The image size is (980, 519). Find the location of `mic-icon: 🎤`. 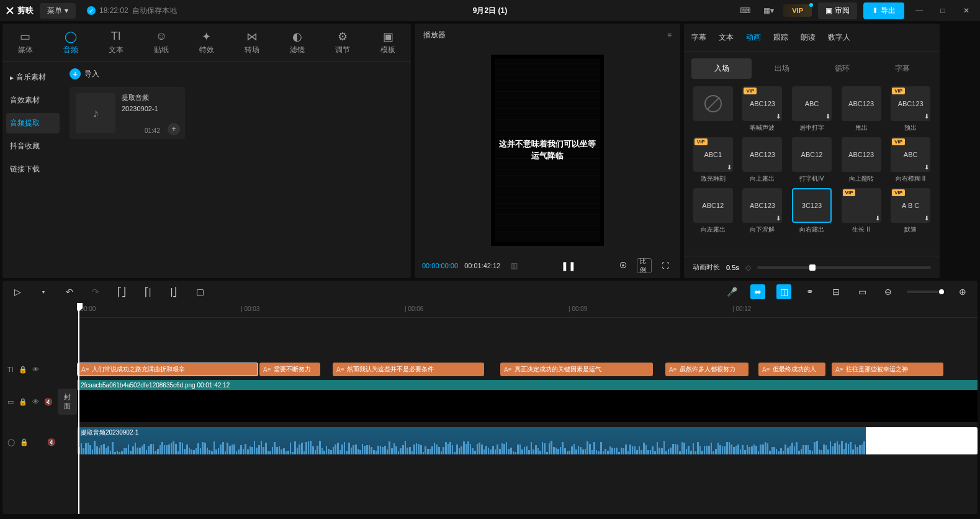

mic-icon: 🎤 is located at coordinates (732, 292).